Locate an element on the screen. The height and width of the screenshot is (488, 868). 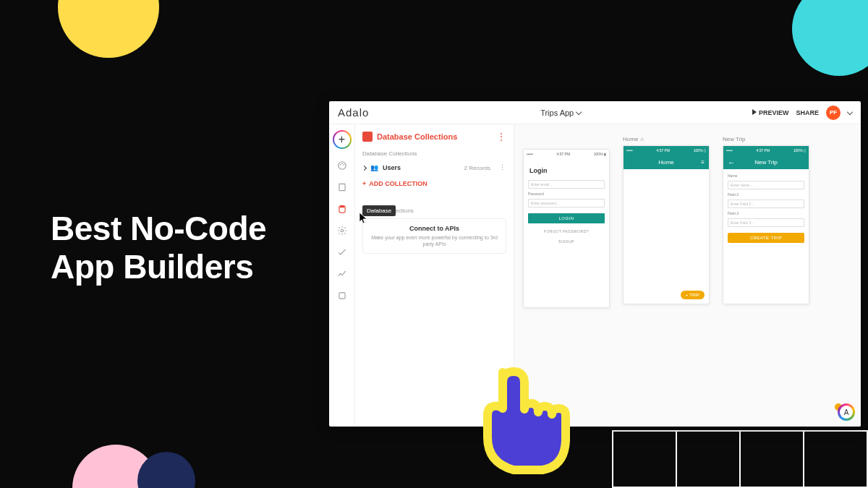
decor-cyan-circle is located at coordinates (830, 38).